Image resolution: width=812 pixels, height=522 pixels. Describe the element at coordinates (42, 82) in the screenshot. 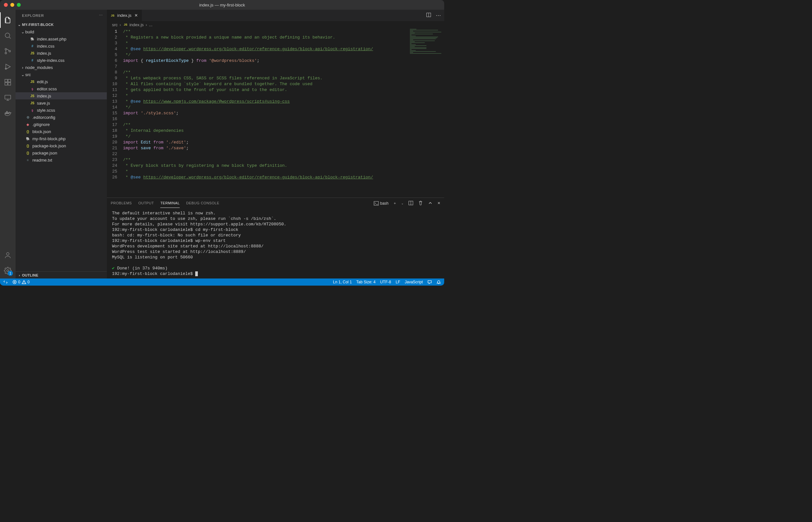

I see `tree-item-label: edit.js` at that location.